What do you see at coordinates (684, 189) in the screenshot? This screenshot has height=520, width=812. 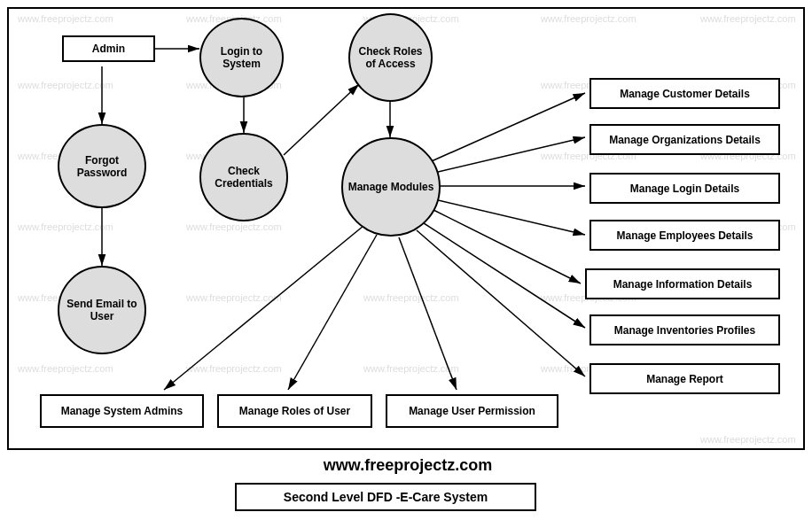 I see `right-box-2-label: Manage Login Details` at bounding box center [684, 189].